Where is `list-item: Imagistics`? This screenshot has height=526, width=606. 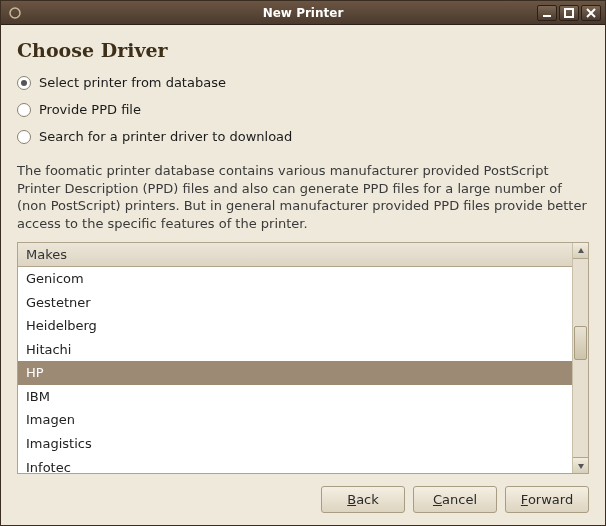 list-item: Imagistics is located at coordinates (295, 444).